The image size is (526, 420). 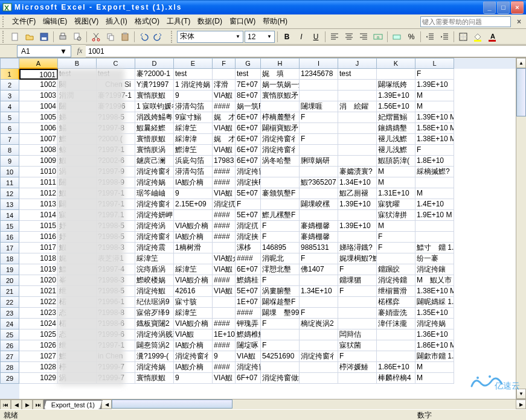 What do you see at coordinates (248, 129) in the screenshot?
I see `cell: 6E+07` at bounding box center [248, 129].